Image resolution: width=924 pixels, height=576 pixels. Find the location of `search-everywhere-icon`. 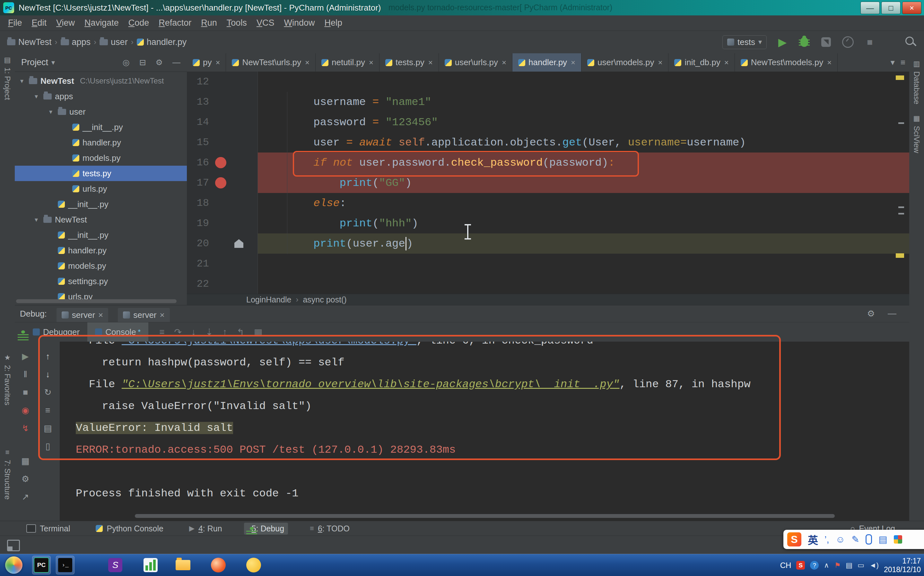

search-everywhere-icon is located at coordinates (910, 42).